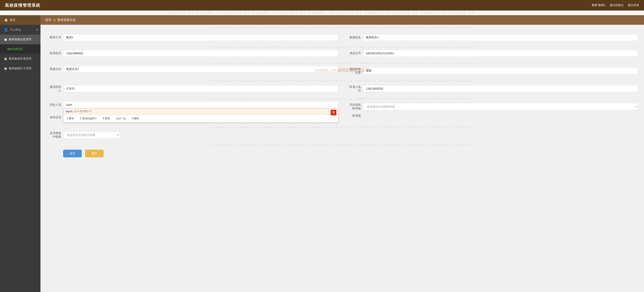 The height and width of the screenshot is (292, 644). Describe the element at coordinates (500, 53) in the screenshot. I see `id-card-input` at that location.